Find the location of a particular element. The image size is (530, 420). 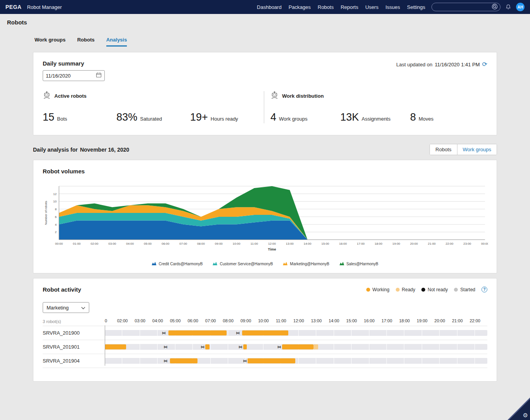

daily-analysis-title-prefix: Daily analysis for is located at coordinates (55, 150).